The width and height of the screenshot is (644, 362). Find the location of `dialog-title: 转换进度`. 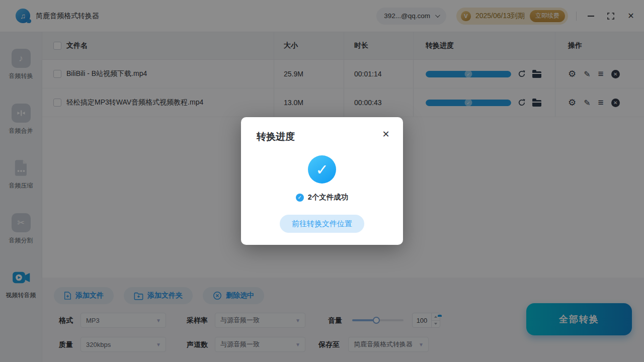

dialog-title: 转换进度 is located at coordinates (276, 137).